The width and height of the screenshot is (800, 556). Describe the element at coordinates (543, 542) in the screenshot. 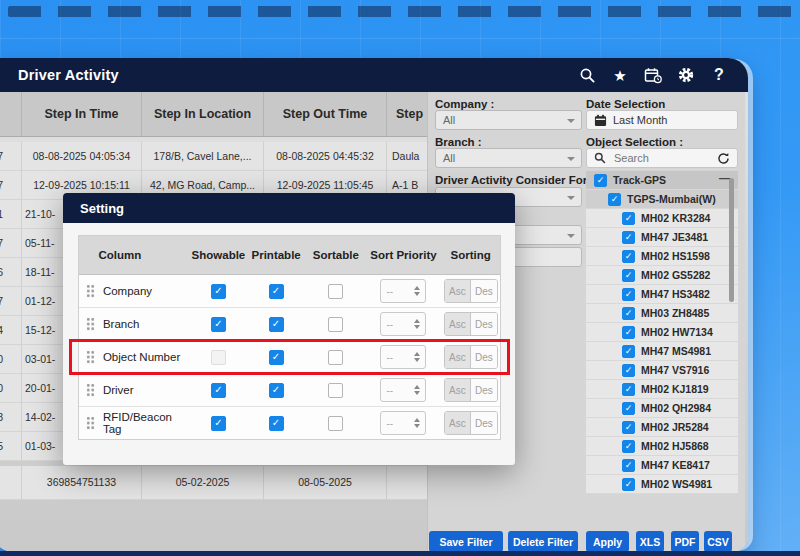

I see `delete-filter-button: Delete Filter` at that location.